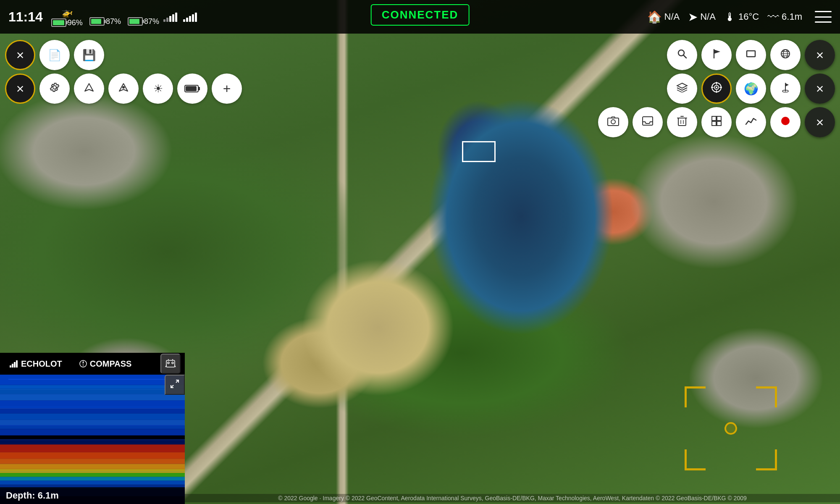  What do you see at coordinates (751, 122) in the screenshot?
I see `chart-btn` at bounding box center [751, 122].